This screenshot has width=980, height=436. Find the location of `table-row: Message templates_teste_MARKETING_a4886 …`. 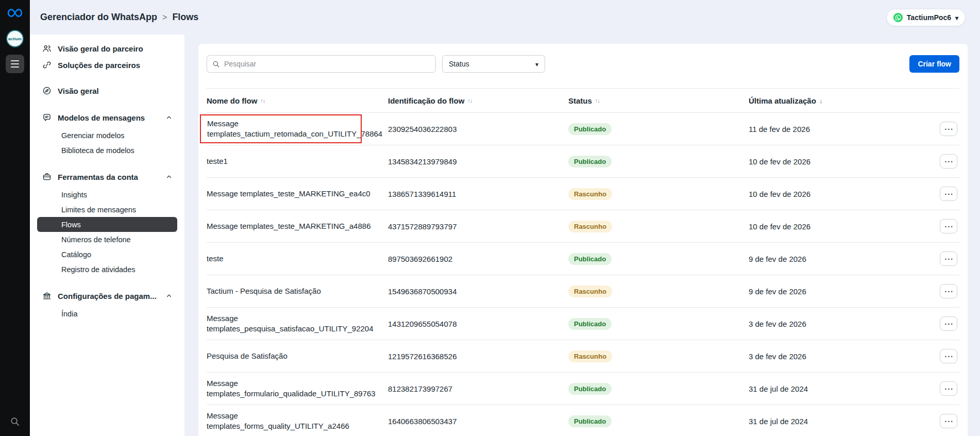

table-row: Message templates_teste_MARKETING_a4886 … is located at coordinates (583, 227).